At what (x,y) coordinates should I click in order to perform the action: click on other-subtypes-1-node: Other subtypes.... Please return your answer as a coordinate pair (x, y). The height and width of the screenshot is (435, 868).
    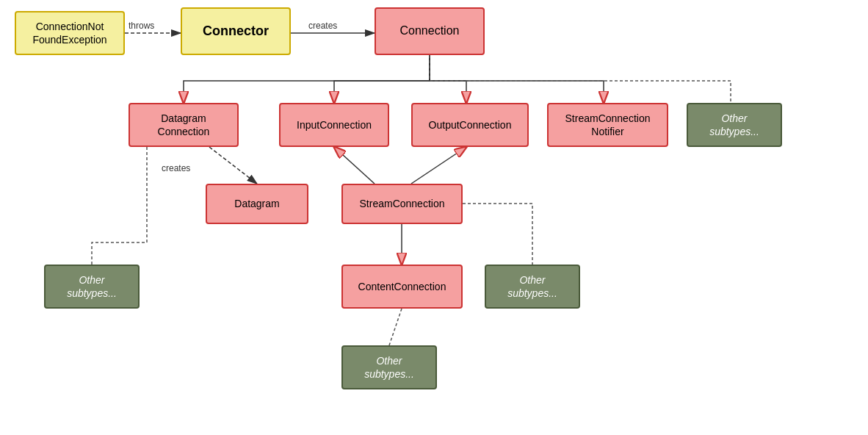
    Looking at the image, I should click on (734, 125).